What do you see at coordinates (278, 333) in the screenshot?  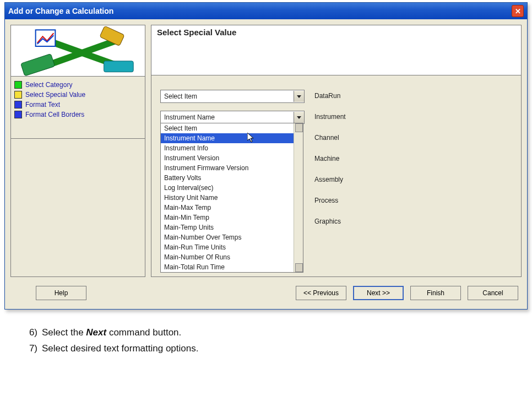 I see `instruction-item: 6)Select the Next command button.` at bounding box center [278, 333].